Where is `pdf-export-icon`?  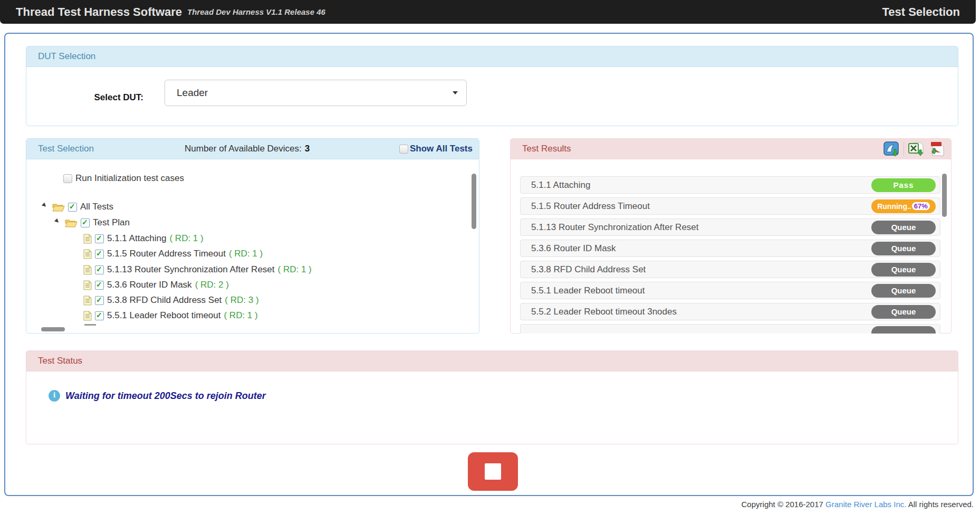
pdf-export-icon is located at coordinates (937, 149).